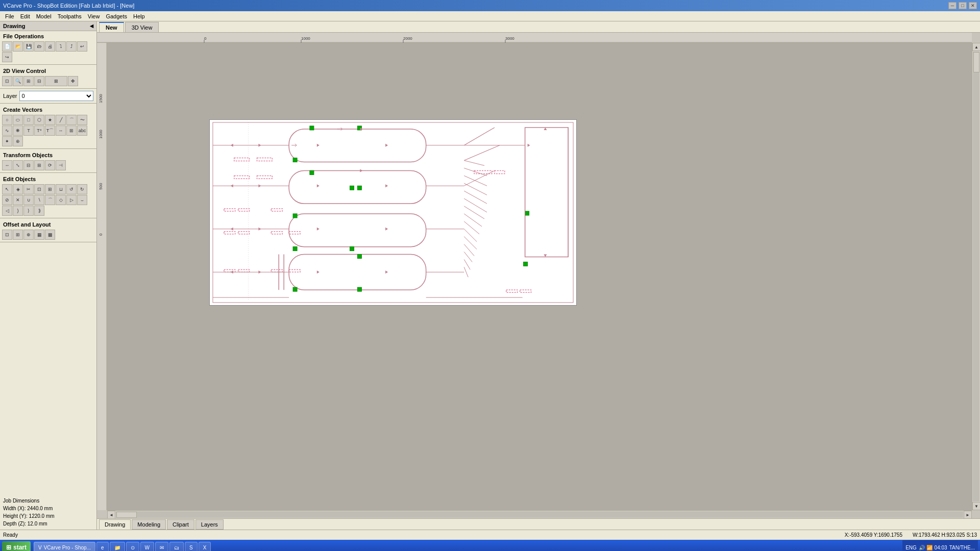 The width and height of the screenshot is (980, 551). Describe the element at coordinates (976, 277) in the screenshot. I see `v-scrollbar: ▲ ▼` at that location.